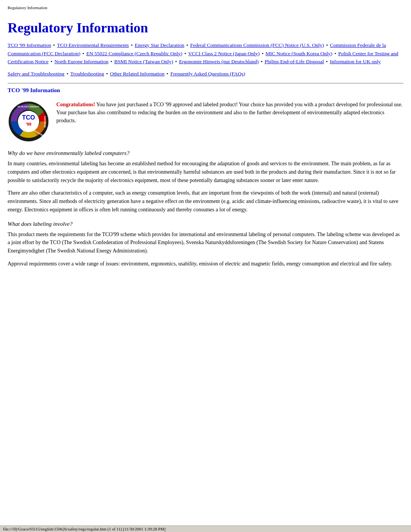  Describe the element at coordinates (144, 62) in the screenshot. I see `nav-link-bsmi: BSMI Notice (Taiwan Only)` at that location.